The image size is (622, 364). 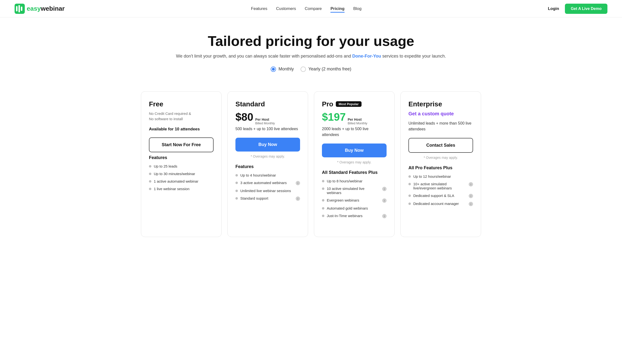 I want to click on list-item: Dedicated account manager i, so click(x=441, y=204).